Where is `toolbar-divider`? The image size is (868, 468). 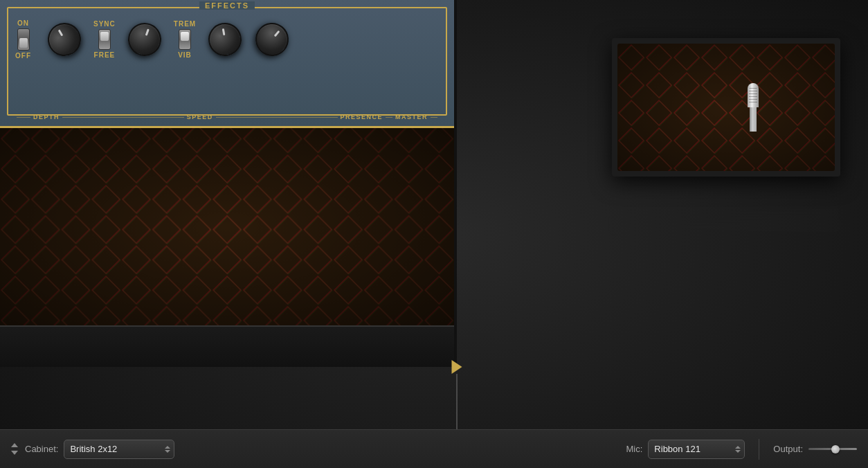 toolbar-divider is located at coordinates (759, 449).